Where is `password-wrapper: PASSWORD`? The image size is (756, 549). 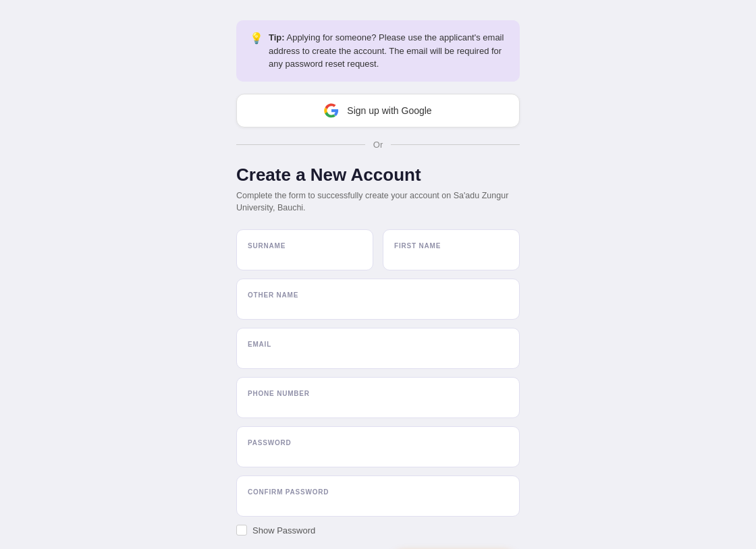 password-wrapper: PASSWORD is located at coordinates (378, 446).